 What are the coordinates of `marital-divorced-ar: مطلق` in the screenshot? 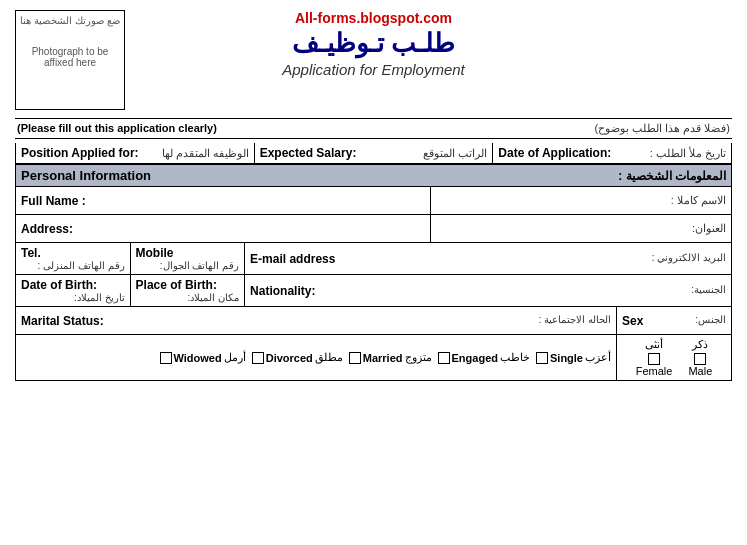 It's located at (329, 358).